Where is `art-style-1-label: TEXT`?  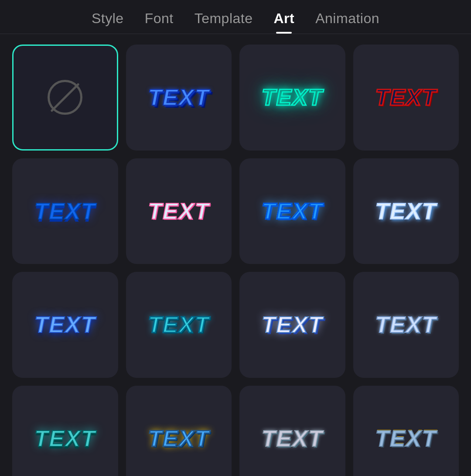
art-style-1-label: TEXT is located at coordinates (179, 97).